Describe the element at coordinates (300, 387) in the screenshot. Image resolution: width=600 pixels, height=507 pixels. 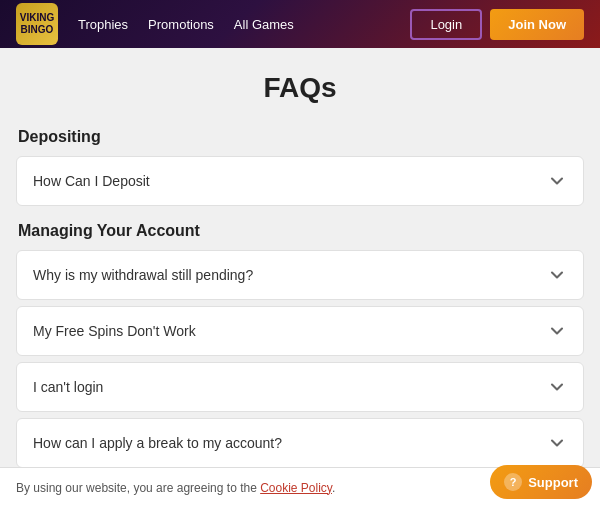
I see `faq-item-cant-login: I can't login` at that location.